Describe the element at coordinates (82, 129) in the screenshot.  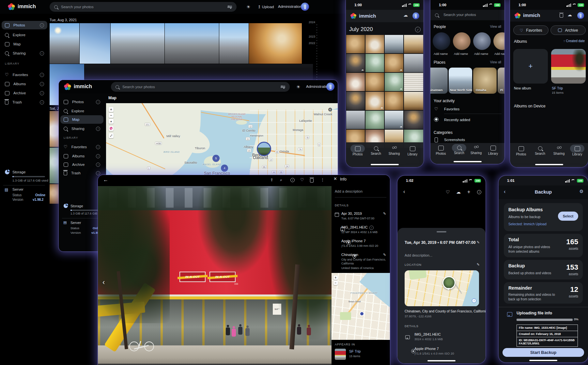
I see `sidebar-item-sharing: Sharing i` at that location.